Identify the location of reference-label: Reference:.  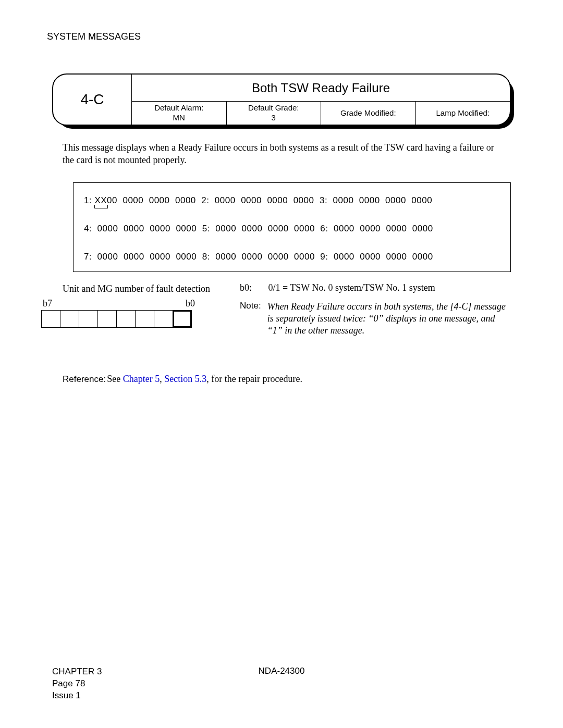
(84, 379).